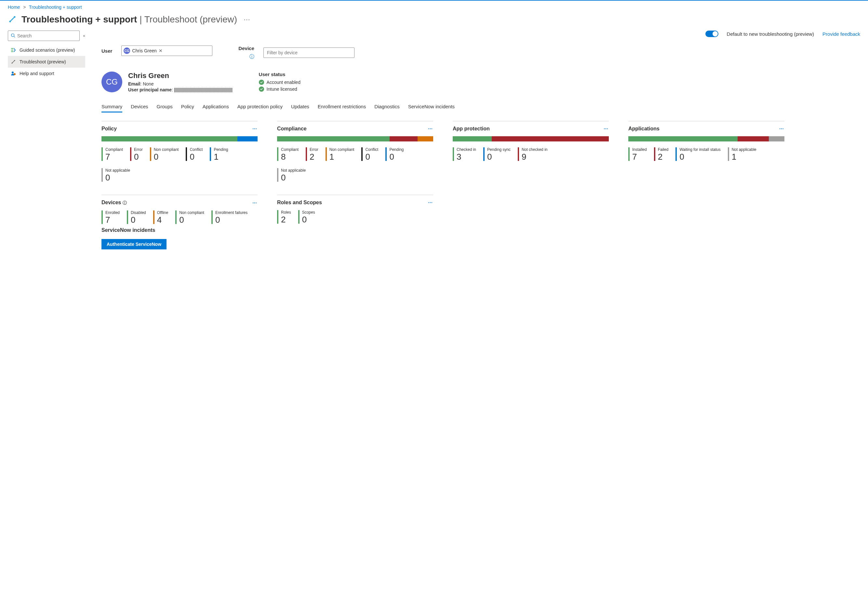  I want to click on tab-app-protection-policy: App protection policy, so click(260, 107).